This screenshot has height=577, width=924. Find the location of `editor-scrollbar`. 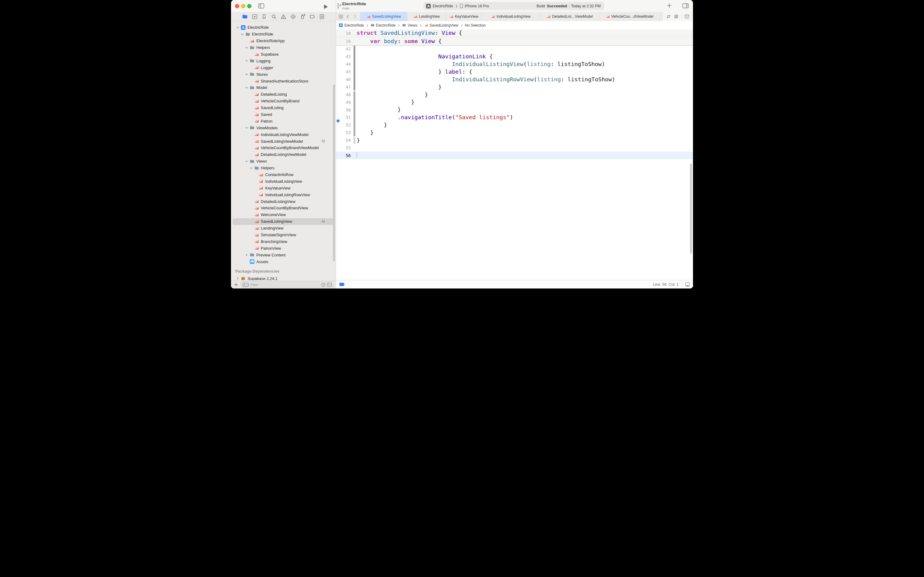

editor-scrollbar is located at coordinates (691, 208).